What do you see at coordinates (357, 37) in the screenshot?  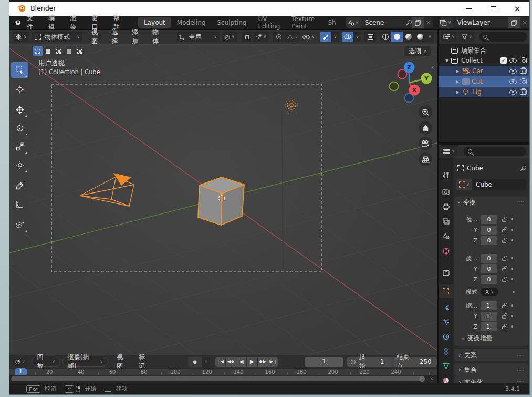 I see `overlays-dropdown: ∨` at bounding box center [357, 37].